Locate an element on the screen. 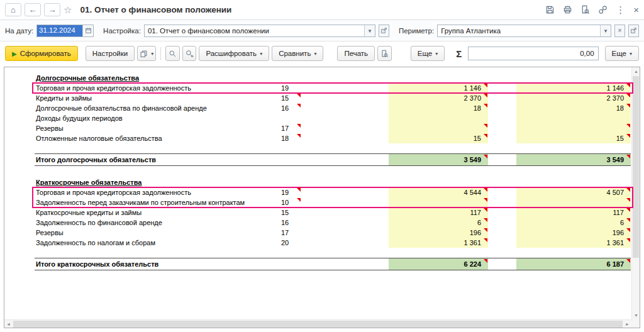 The width and height of the screenshot is (644, 332). report-row: Задолженность по финансовой аренде1666 is located at coordinates (333, 223).